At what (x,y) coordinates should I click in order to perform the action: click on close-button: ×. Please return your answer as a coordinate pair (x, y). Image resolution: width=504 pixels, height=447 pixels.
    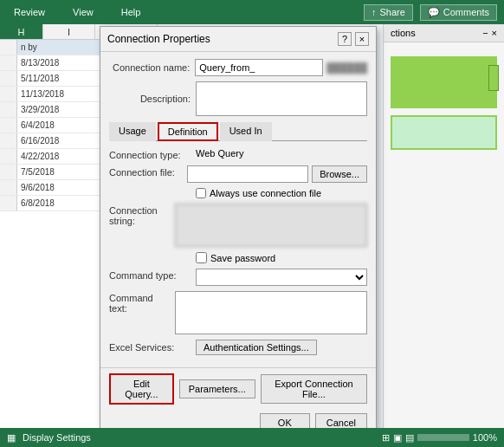
    Looking at the image, I should click on (362, 39).